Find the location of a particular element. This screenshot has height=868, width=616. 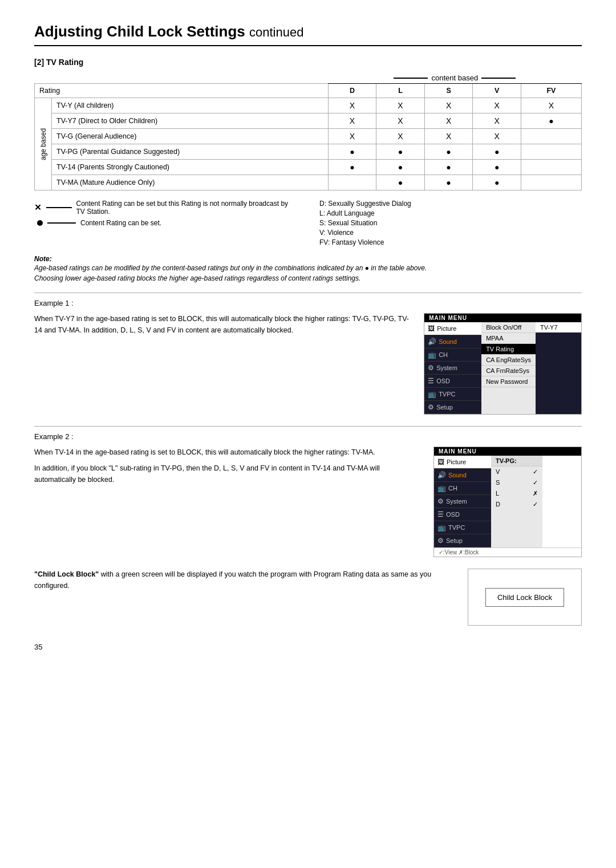

row-label: TV-Y (All children) is located at coordinates (191, 106).